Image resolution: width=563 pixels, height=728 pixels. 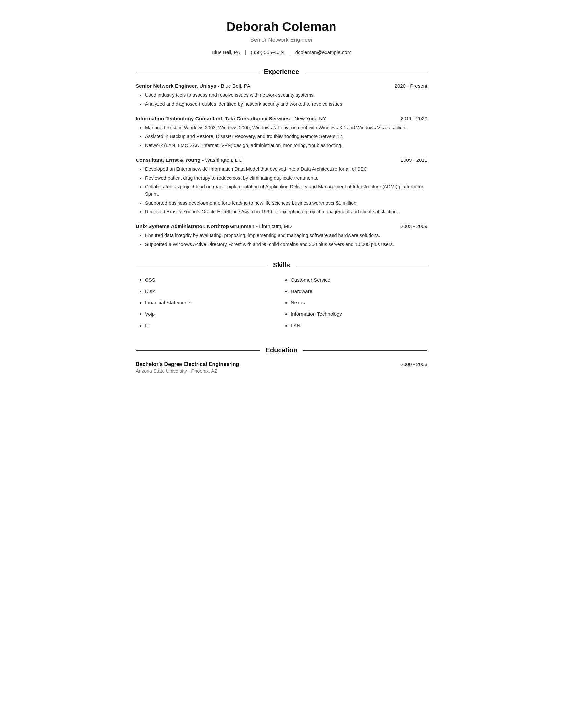 I want to click on skill-nexus: Nexus, so click(x=359, y=303).